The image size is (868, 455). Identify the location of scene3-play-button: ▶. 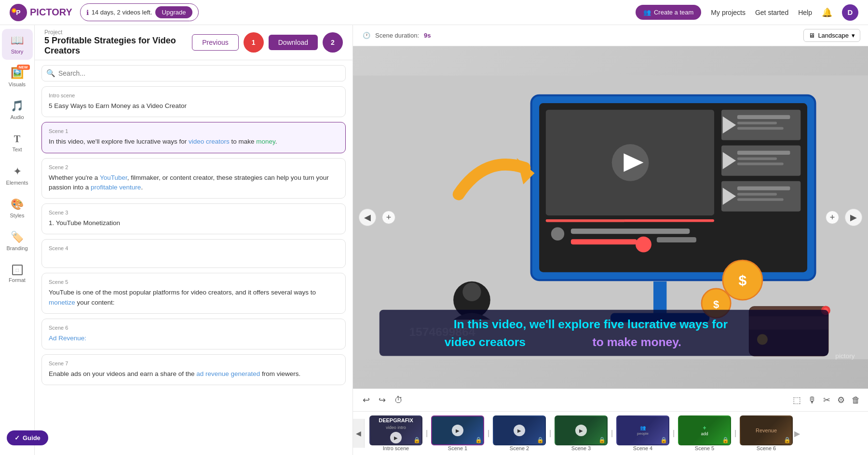
(581, 430).